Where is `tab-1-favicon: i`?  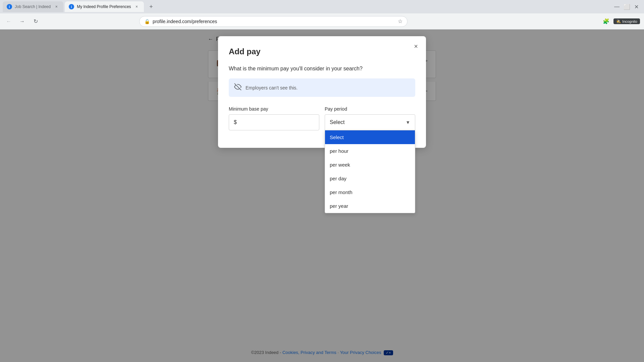
tab-1-favicon: i is located at coordinates (9, 7).